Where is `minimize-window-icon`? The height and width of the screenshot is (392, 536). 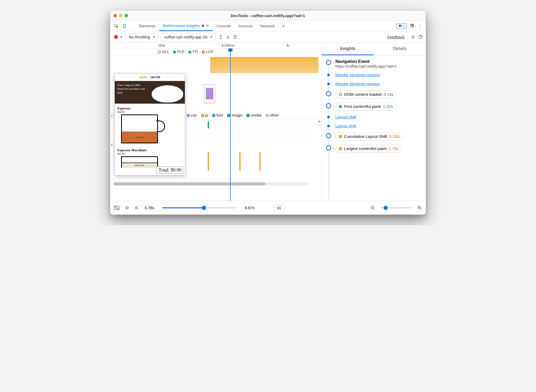 minimize-window-icon is located at coordinates (121, 16).